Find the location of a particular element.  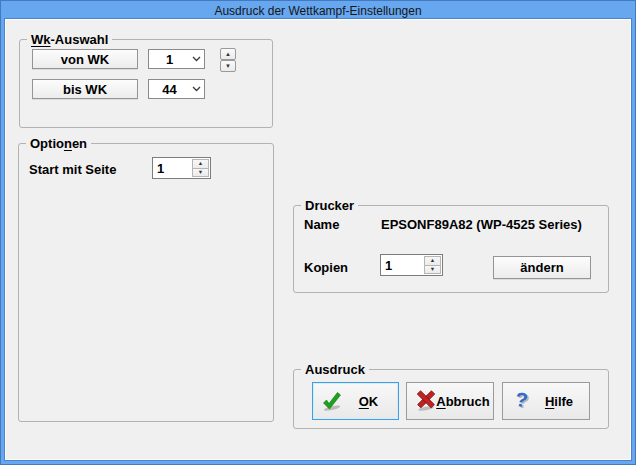

hilfe-button-label: Hilfe is located at coordinates (559, 401).